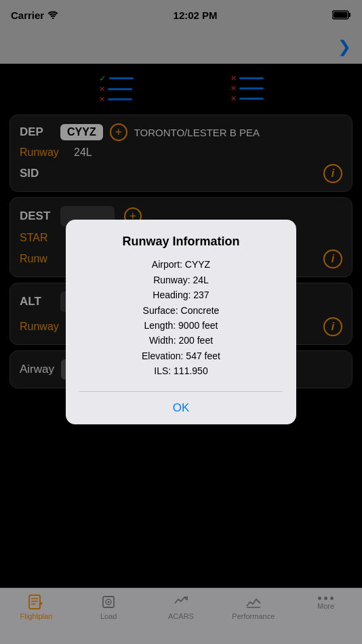  What do you see at coordinates (181, 295) in the screenshot?
I see `modal-heading: Heading: 237` at bounding box center [181, 295].